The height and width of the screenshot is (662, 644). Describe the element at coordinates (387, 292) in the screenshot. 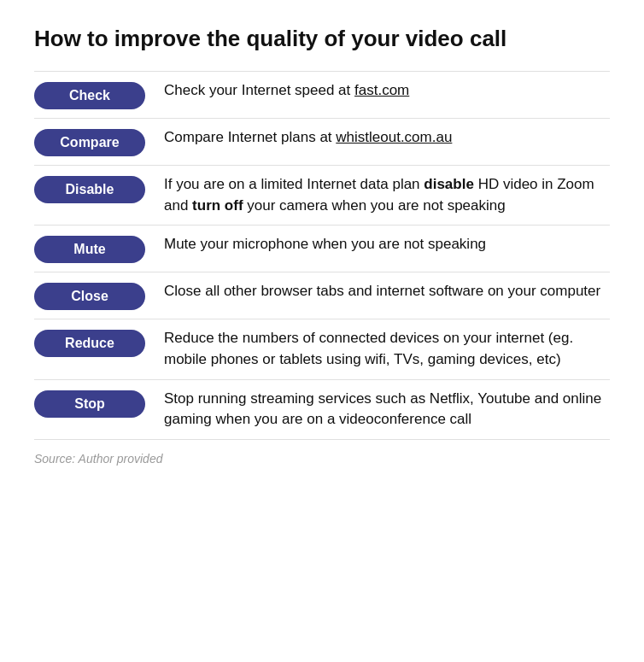

I see `text-close: Close all other browser tabs and interne…` at that location.